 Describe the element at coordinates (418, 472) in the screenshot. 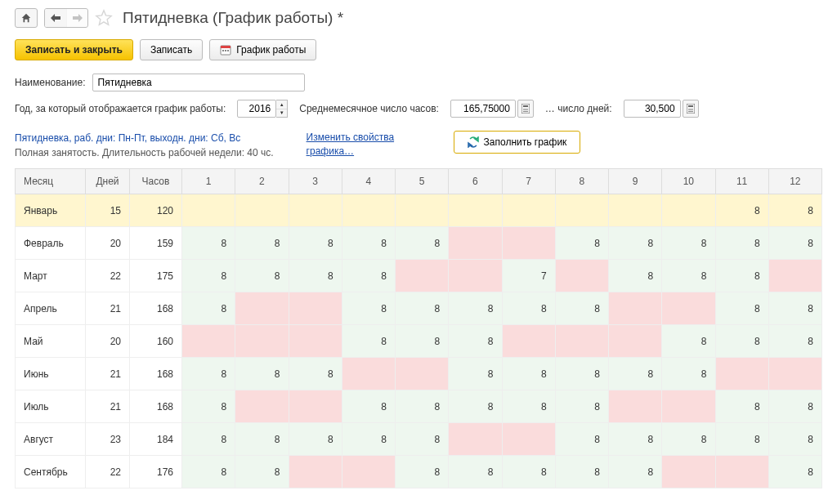

I see `table-row: Сентябрь2217688888888` at that location.